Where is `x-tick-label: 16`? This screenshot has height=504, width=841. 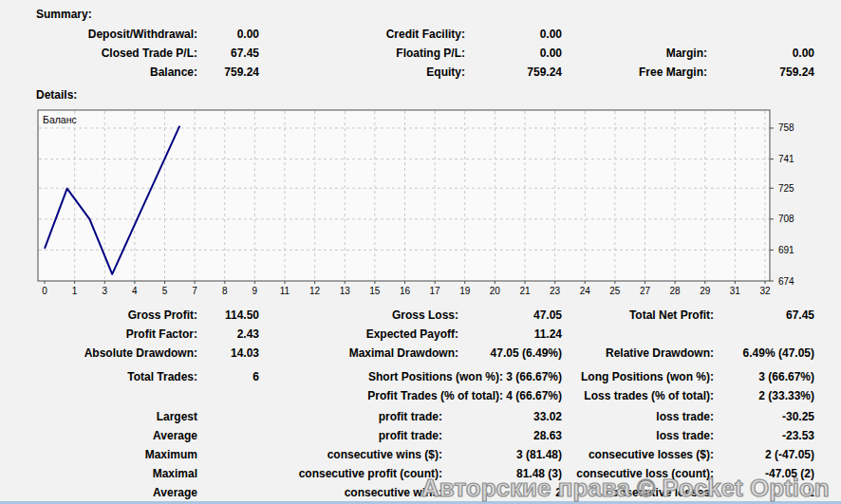
x-tick-label: 16 is located at coordinates (405, 290).